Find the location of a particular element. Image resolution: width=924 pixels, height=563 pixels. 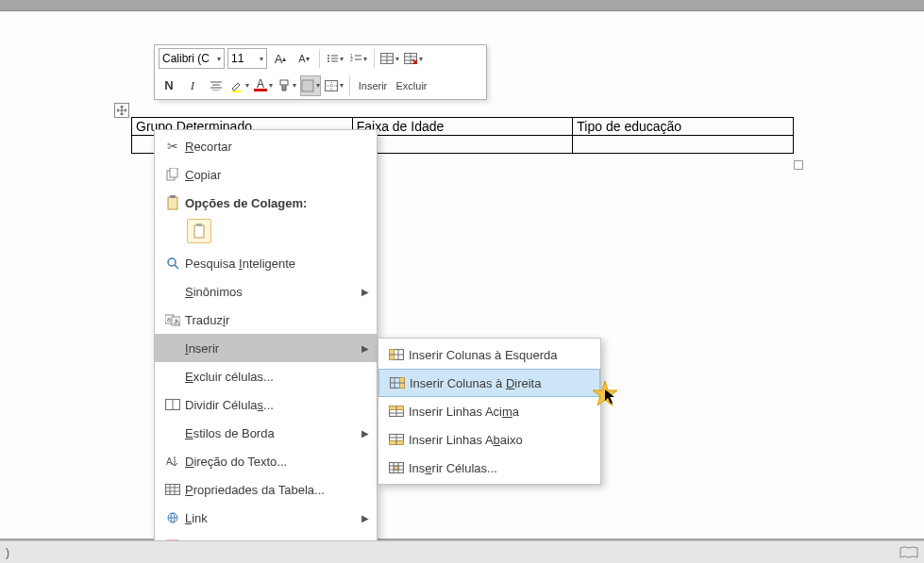

insert-col-left-icon is located at coordinates (396, 355).